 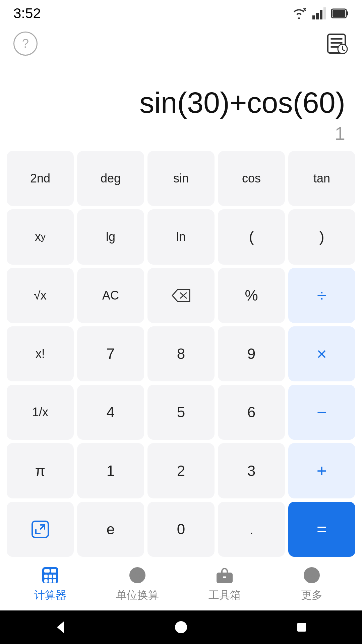 What do you see at coordinates (25, 44) in the screenshot?
I see `help-button: ?` at bounding box center [25, 44].